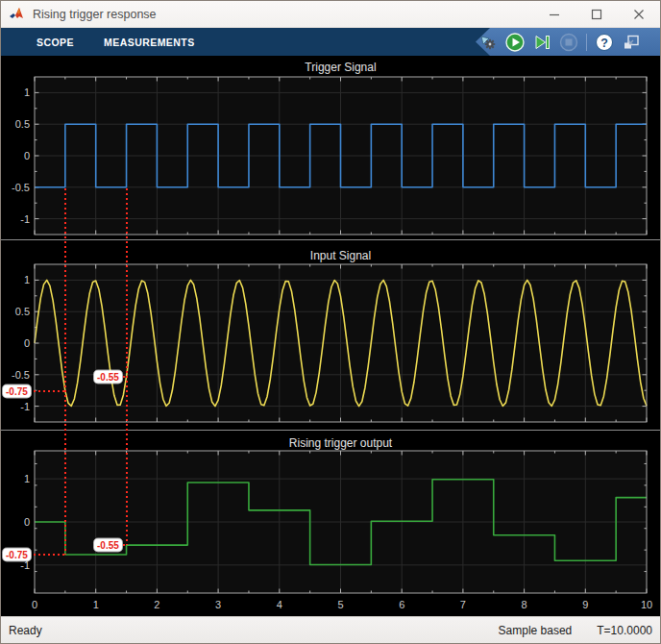 Image resolution: width=661 pixels, height=644 pixels. I want to click on svg-text: 7, so click(463, 605).